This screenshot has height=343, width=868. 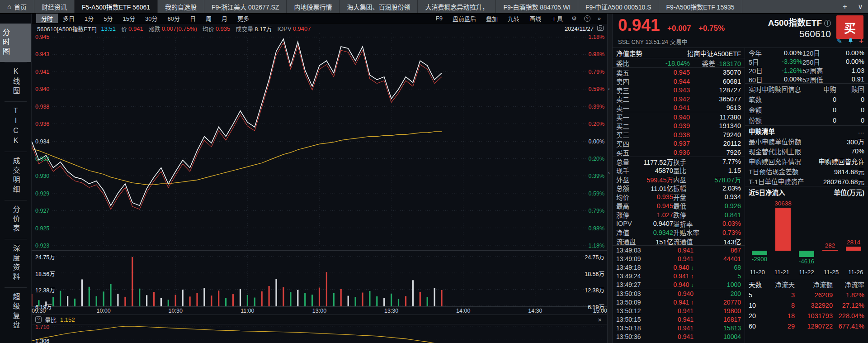 What do you see at coordinates (679, 302) in the screenshot?
I see `tick-row: 13:50:090.941 ↑20770` at bounding box center [679, 302].